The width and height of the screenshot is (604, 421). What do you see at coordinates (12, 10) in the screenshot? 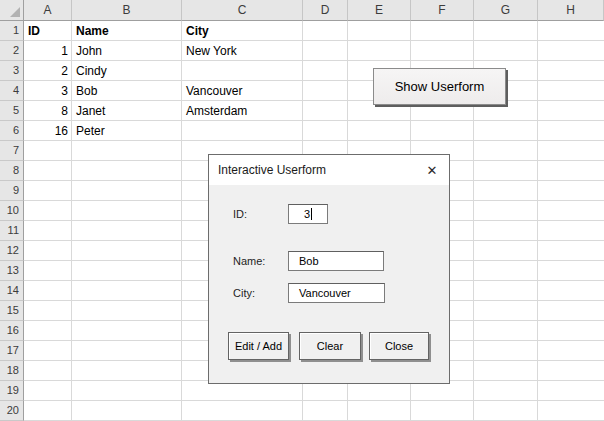
I see `select-all-corner` at bounding box center [12, 10].